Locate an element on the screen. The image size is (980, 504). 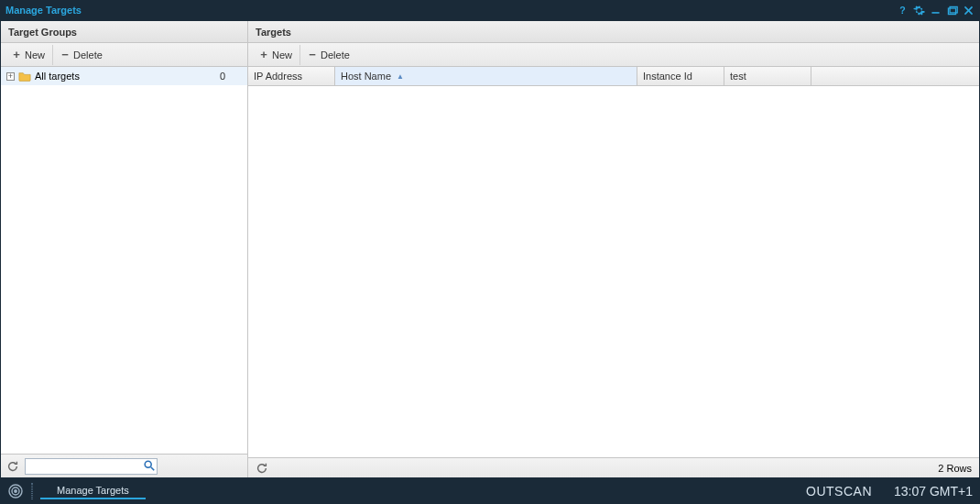
targets-grid-header: IP Address Host Name ▲ Instance Id test is located at coordinates (614, 77).